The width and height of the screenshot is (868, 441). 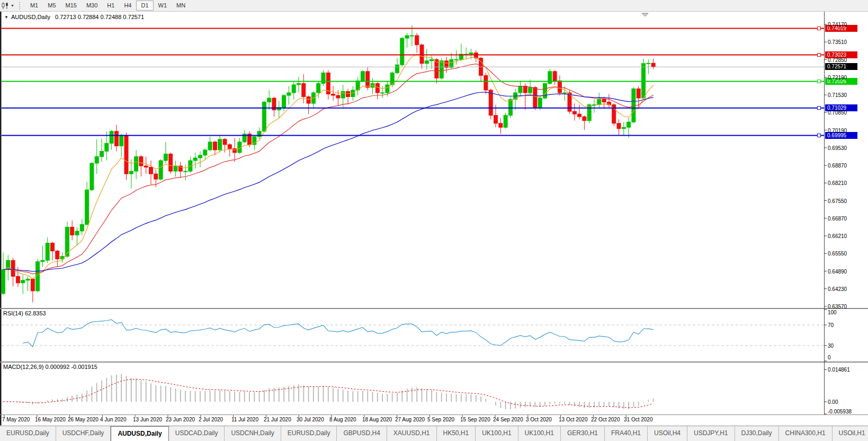 I want to click on chart-tab-usoil-h1: USOil,H1, so click(x=851, y=434).